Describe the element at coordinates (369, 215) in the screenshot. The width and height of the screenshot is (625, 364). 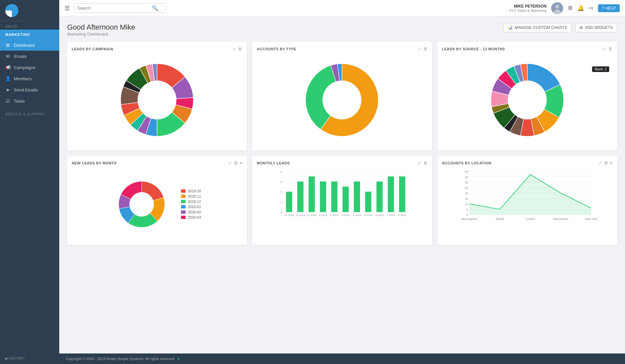
I see `svg-text: 5-2019` at that location.